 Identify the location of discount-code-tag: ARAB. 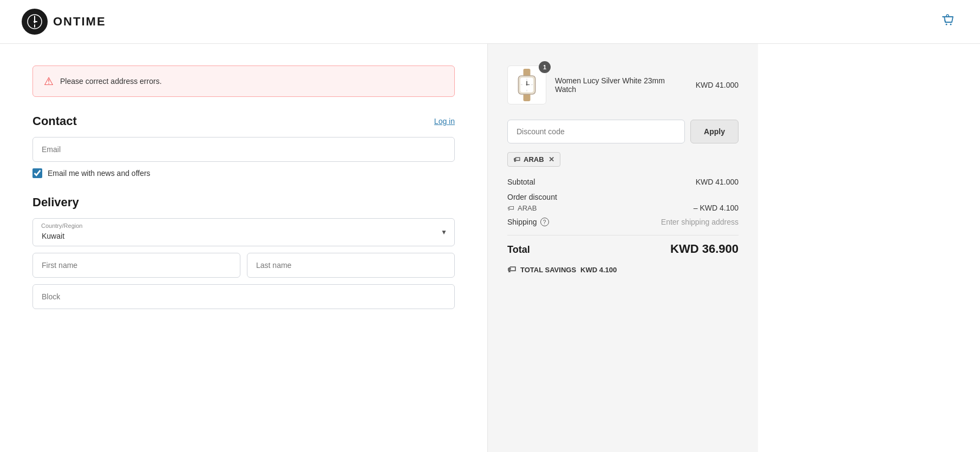
(527, 208).